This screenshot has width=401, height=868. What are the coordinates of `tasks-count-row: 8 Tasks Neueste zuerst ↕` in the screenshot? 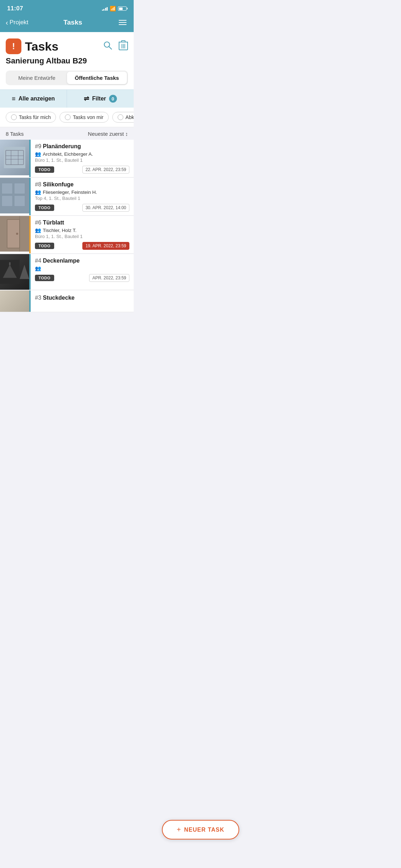 It's located at (67, 133).